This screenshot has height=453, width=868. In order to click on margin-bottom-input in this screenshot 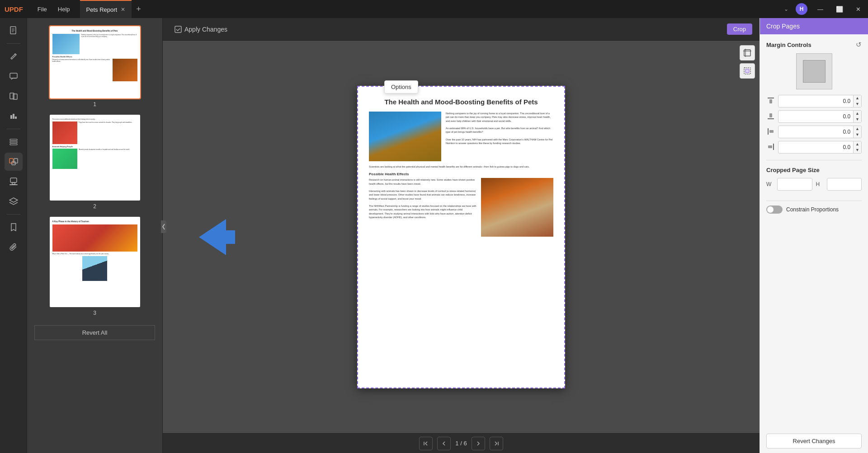, I will do `click(816, 117)`.